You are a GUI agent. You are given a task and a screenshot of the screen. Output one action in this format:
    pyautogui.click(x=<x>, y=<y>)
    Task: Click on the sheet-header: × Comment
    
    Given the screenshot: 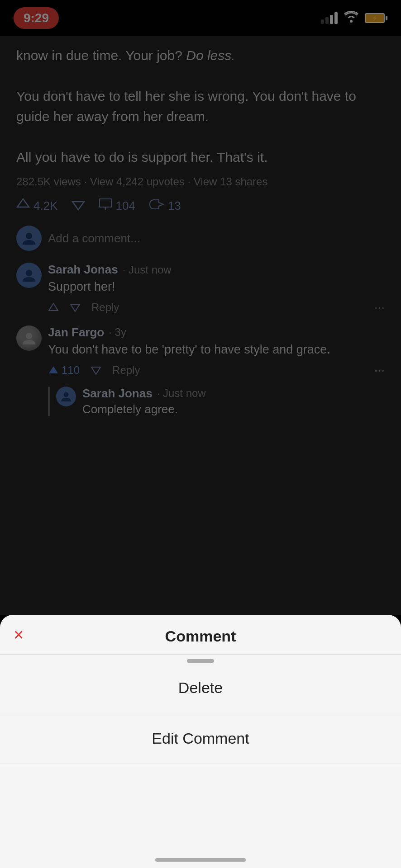 What is the action you would take?
    pyautogui.click(x=200, y=635)
    